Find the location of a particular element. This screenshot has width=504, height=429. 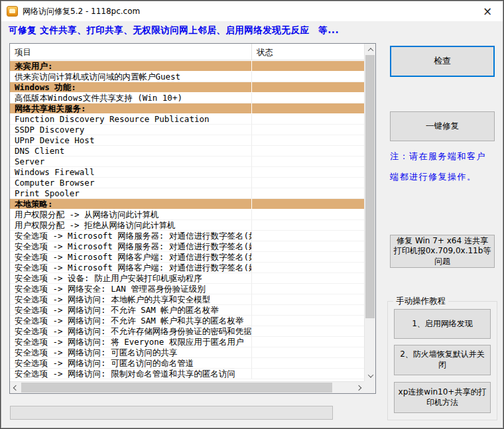

horizontal-scroll-thumb is located at coordinates (176, 387).